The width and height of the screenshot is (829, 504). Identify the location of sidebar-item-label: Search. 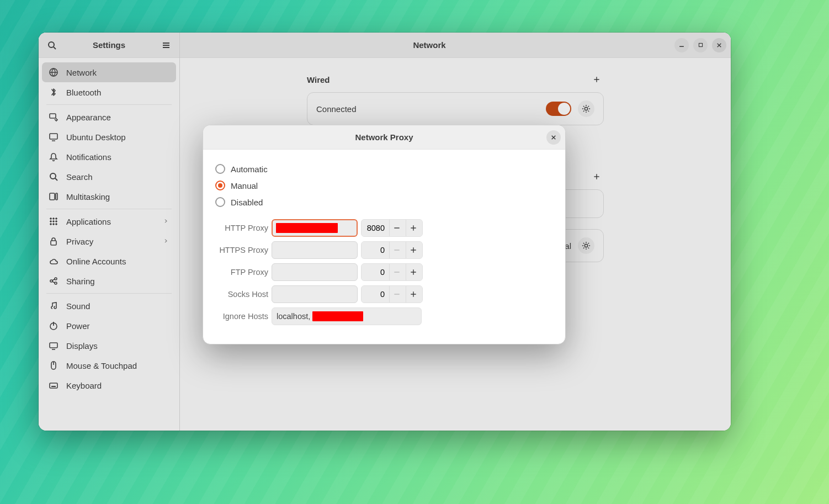
(118, 177).